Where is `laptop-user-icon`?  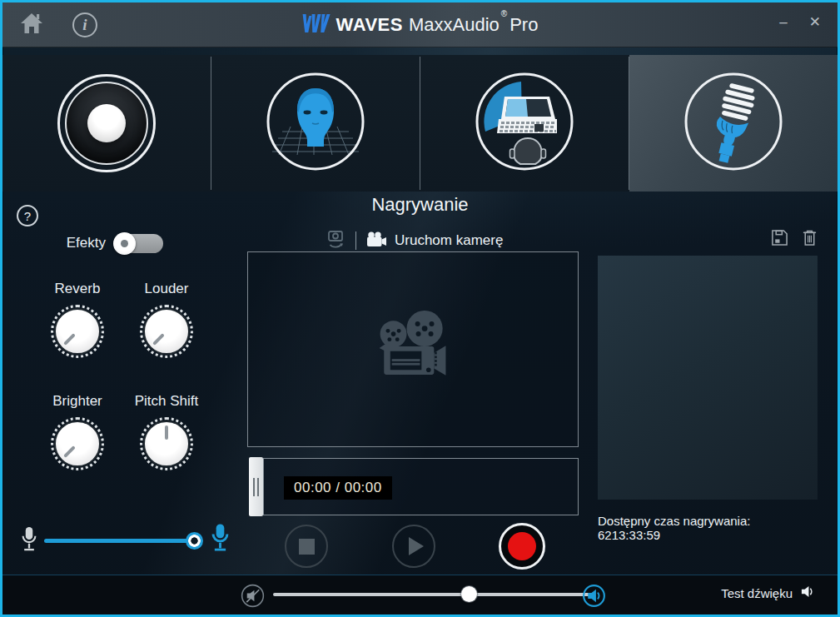
laptop-user-icon is located at coordinates (524, 123).